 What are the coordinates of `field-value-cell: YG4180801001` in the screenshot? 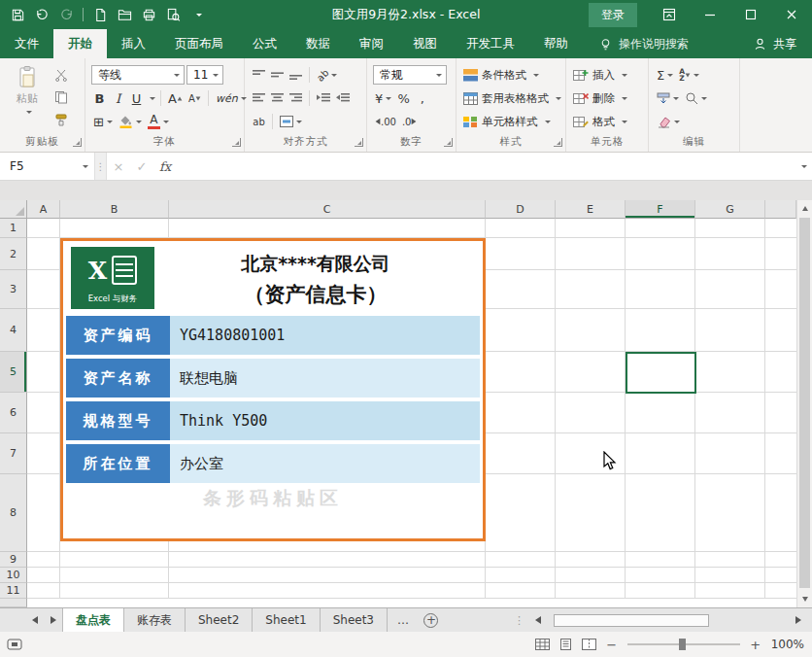 It's located at (324, 335).